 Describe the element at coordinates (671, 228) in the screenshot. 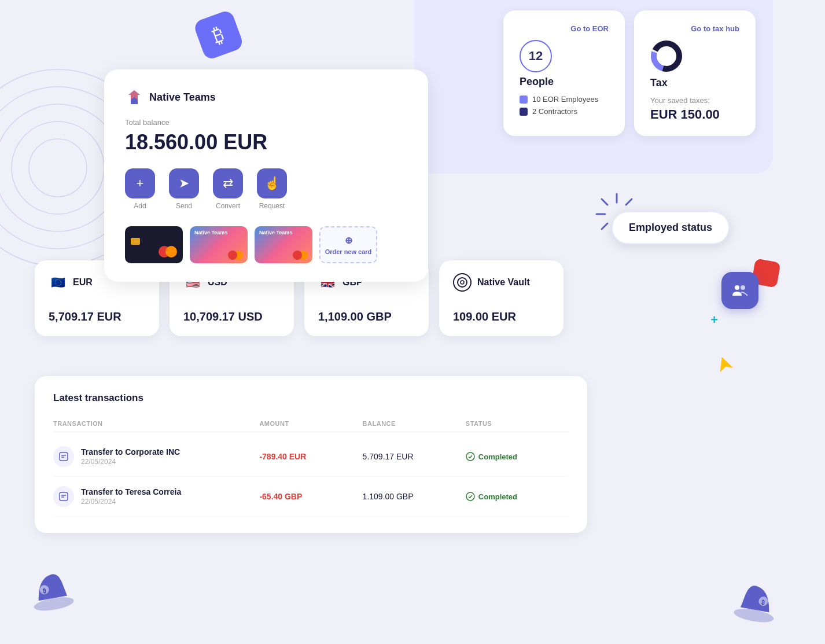

I see `employed-status-badge: Employed status` at that location.